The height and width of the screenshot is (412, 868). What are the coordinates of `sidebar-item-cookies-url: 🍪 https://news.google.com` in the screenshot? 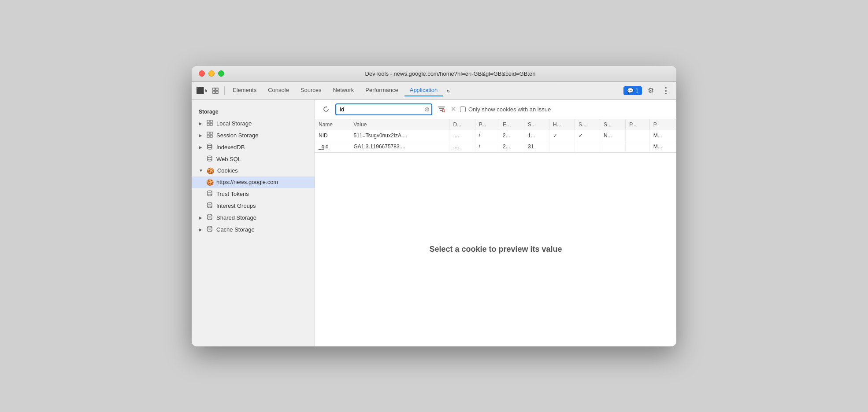 It's located at (253, 182).